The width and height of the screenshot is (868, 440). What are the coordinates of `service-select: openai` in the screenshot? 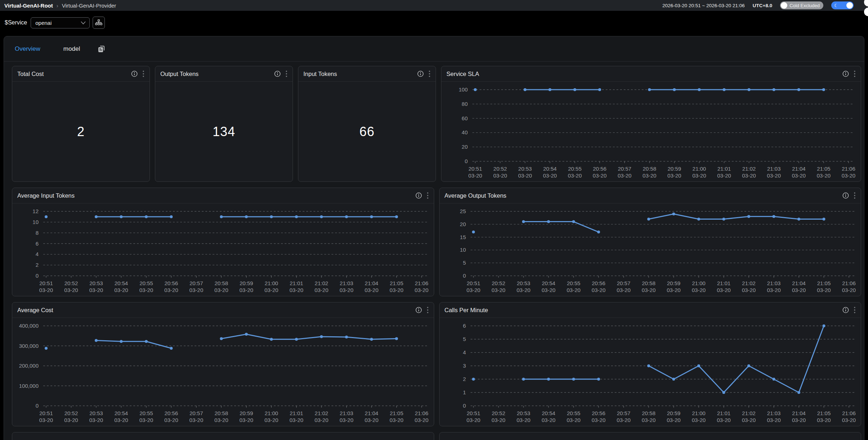 It's located at (60, 23).